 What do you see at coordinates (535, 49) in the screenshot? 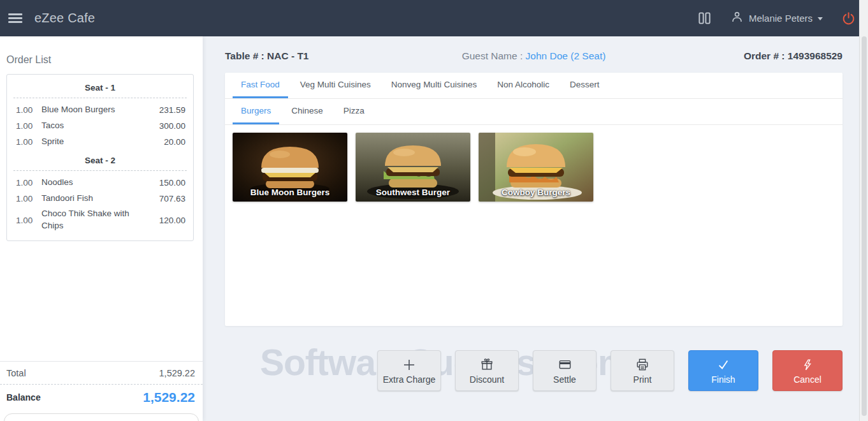
I see `order-header: Table # : NAC - T1 Guest Name : John Doe…` at bounding box center [535, 49].